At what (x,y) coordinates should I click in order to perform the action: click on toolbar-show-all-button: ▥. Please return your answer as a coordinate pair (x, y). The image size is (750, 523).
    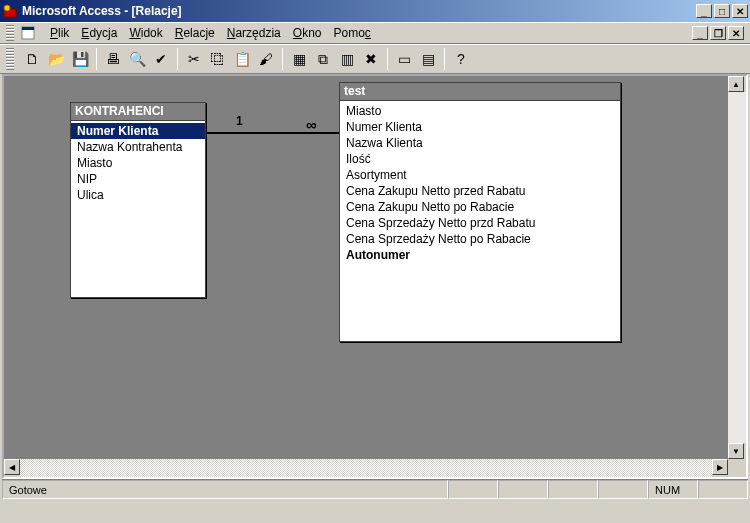
    Looking at the image, I should click on (347, 59).